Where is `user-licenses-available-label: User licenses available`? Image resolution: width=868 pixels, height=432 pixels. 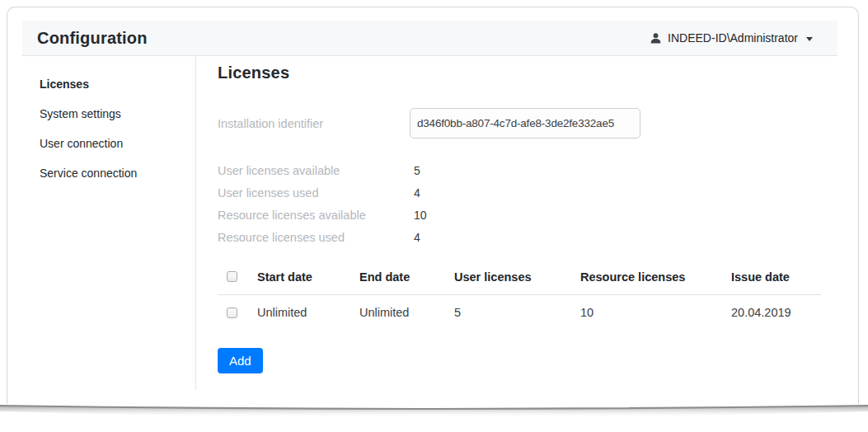
user-licenses-available-label: User licenses available is located at coordinates (316, 171).